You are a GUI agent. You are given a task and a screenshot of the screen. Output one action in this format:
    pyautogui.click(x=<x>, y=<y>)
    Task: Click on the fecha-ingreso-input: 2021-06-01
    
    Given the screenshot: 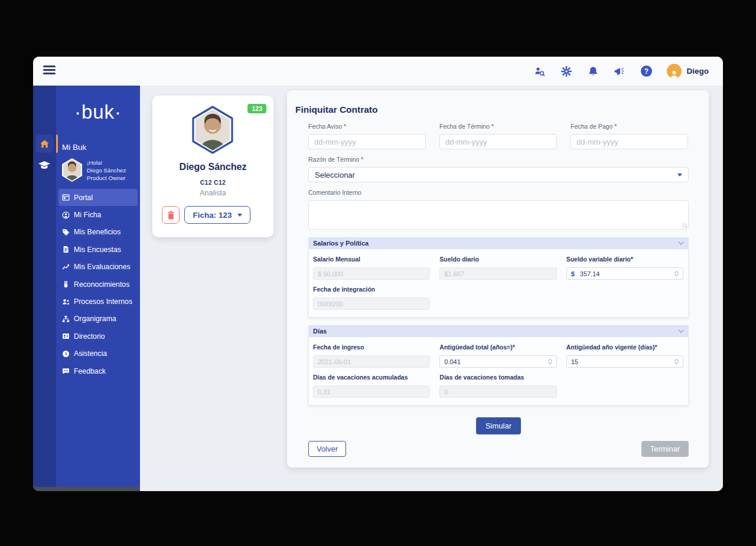 What is the action you would take?
    pyautogui.click(x=372, y=361)
    